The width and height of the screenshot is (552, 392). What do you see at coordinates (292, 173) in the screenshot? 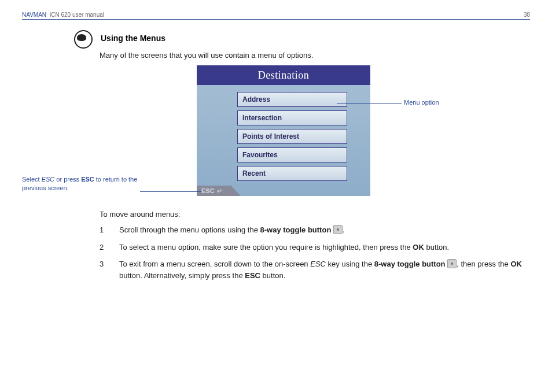
I see `menu-item-recent: Recent` at bounding box center [292, 173].